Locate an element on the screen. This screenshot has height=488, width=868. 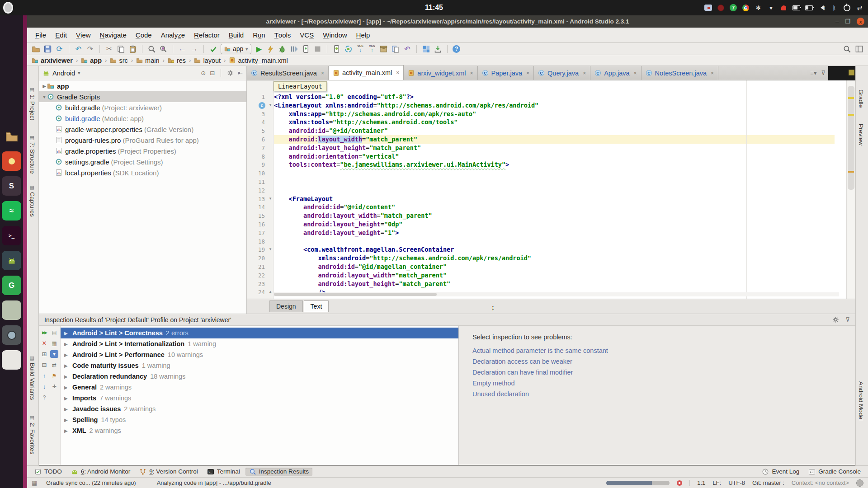
toolwindow-button-gradle: Gradle is located at coordinates (861, 99).